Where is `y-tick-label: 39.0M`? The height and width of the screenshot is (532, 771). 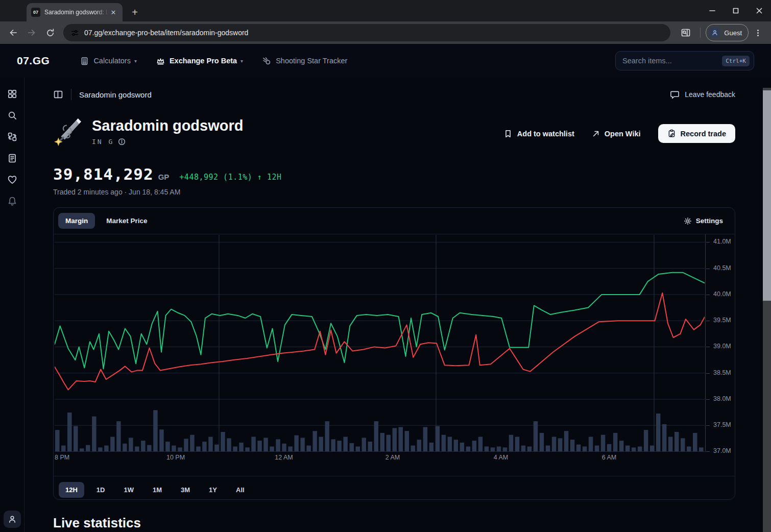
y-tick-label: 39.0M is located at coordinates (722, 346).